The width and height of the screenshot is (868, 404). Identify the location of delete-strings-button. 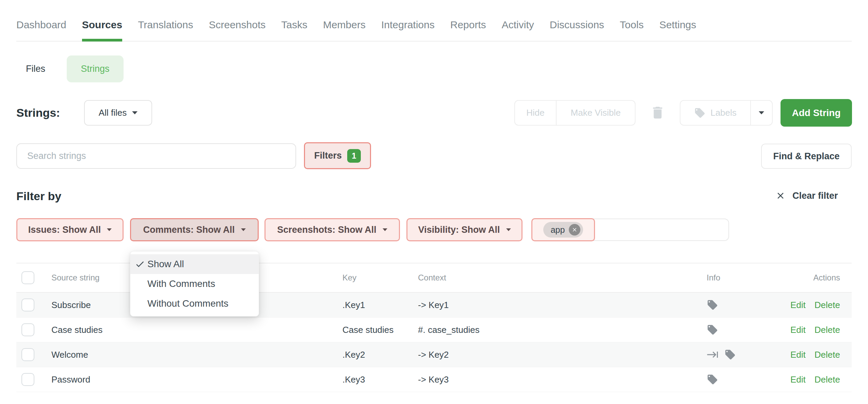
(658, 113).